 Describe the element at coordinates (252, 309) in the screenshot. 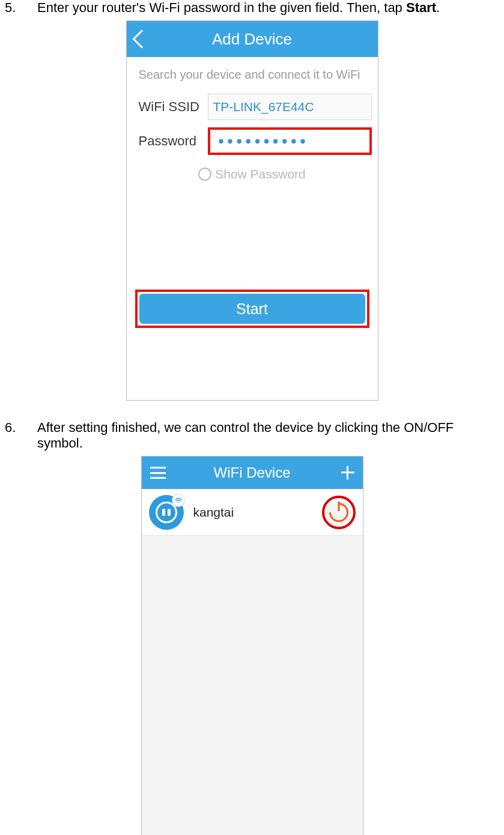

I see `start-button: Start` at that location.